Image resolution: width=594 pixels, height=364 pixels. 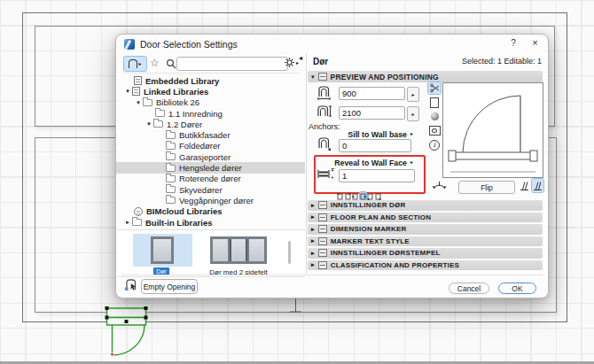 What do you see at coordinates (426, 218) in the screenshot?
I see `section-floor-plan-and-section: ▸ FLOOR PLAN AND SECTION` at bounding box center [426, 218].